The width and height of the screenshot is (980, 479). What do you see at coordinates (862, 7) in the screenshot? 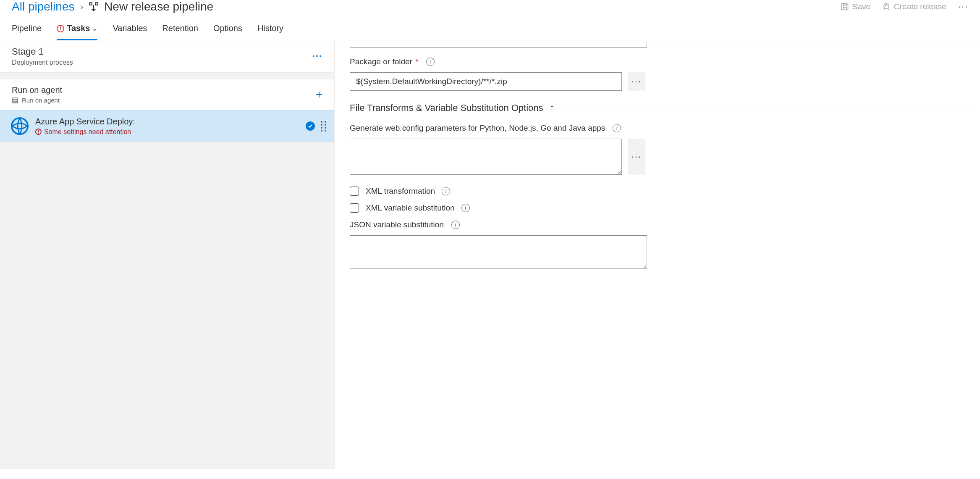
I see `save-label: Save` at bounding box center [862, 7].